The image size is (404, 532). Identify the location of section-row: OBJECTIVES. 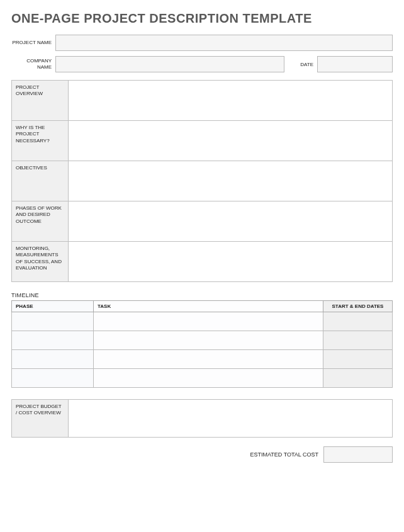
(203, 181).